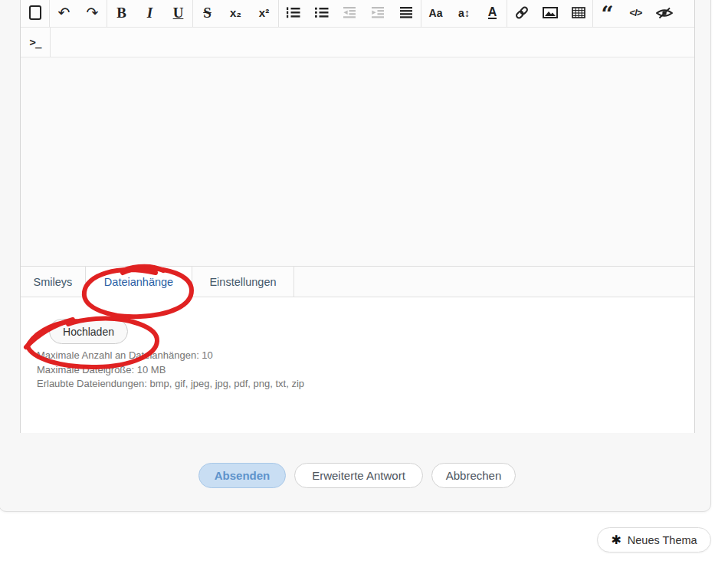  I want to click on attachment-rule-max-size: Maximale Dateigröße: 10 MB, so click(170, 371).